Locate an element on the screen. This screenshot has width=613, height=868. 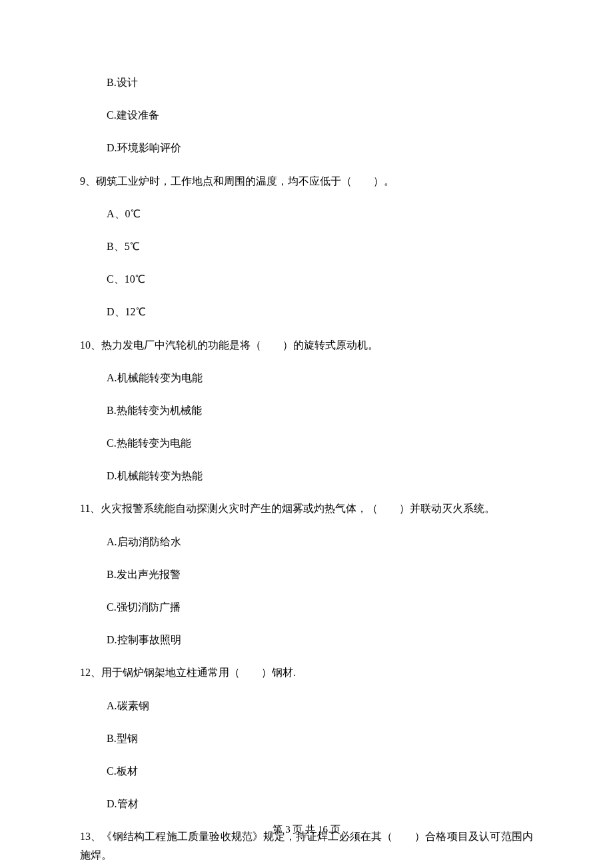
q10-option-d: D.机械能转变为热能 is located at coordinates (306, 476).